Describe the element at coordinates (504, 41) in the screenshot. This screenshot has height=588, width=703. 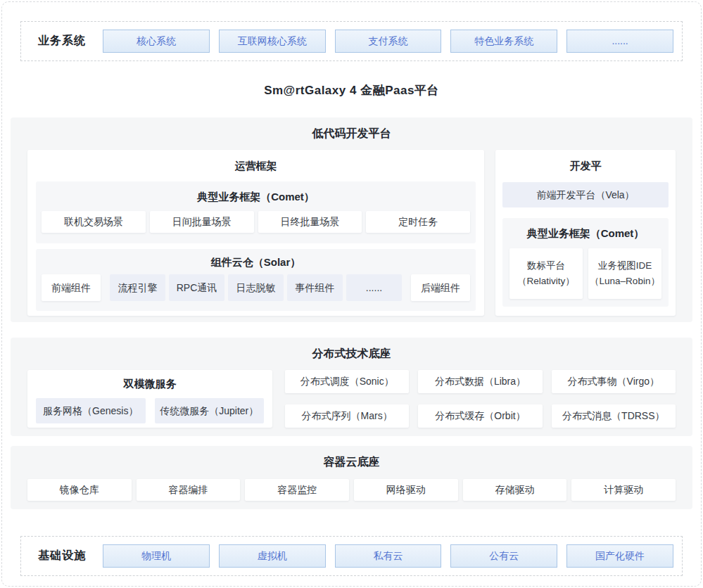
I see `business-system-item-special: 特色业务系统` at that location.